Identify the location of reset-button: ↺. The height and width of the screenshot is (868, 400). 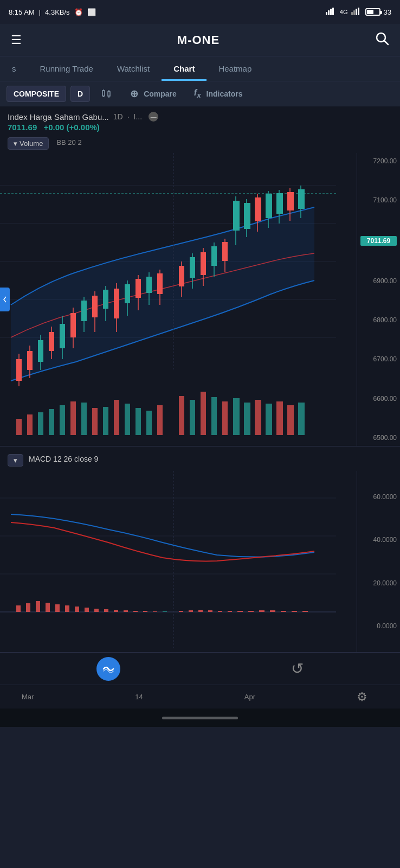
(297, 668).